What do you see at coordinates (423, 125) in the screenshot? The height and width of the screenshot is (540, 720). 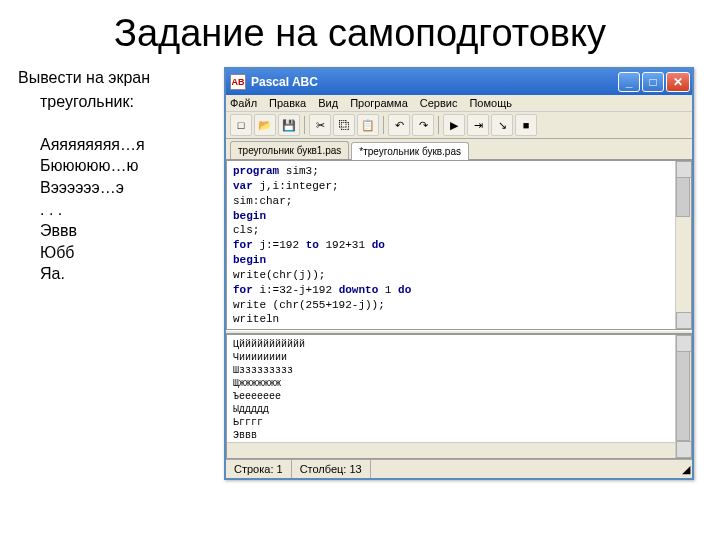 I see `redo-icon: ↷` at bounding box center [423, 125].